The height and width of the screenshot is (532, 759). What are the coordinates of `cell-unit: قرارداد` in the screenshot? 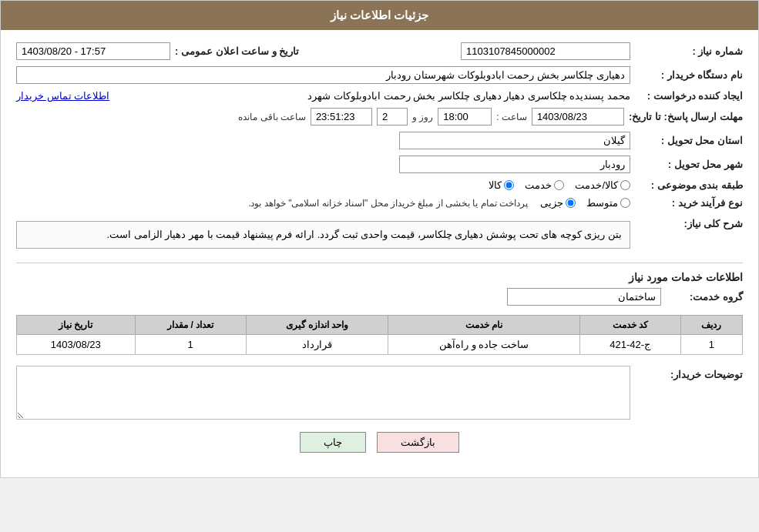 It's located at (317, 345).